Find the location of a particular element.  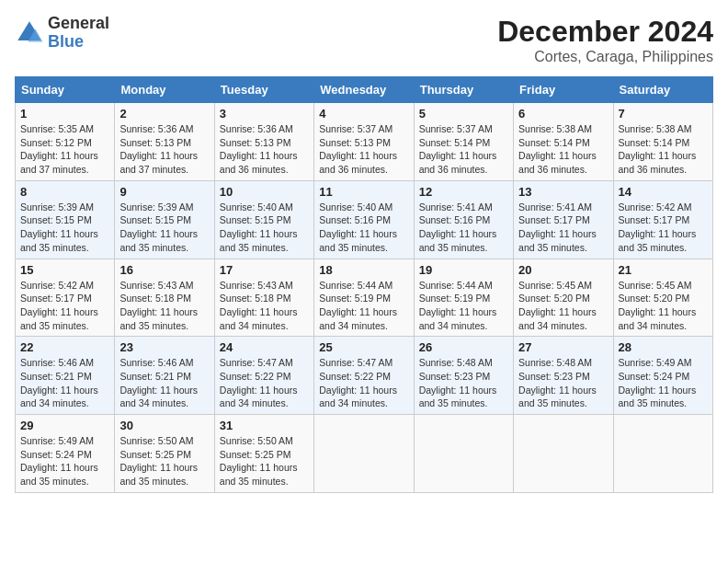

day-number: 23 is located at coordinates (164, 348).